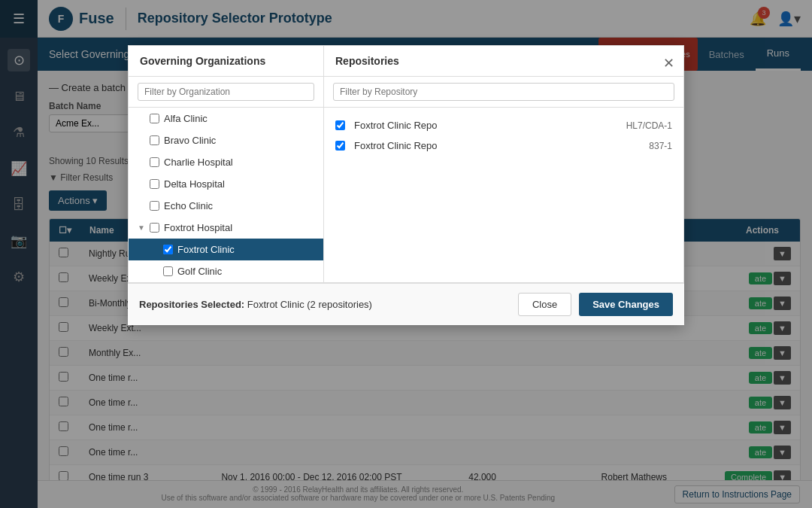  What do you see at coordinates (155, 119) in the screenshot?
I see `org-checkbox-alfa` at bounding box center [155, 119].